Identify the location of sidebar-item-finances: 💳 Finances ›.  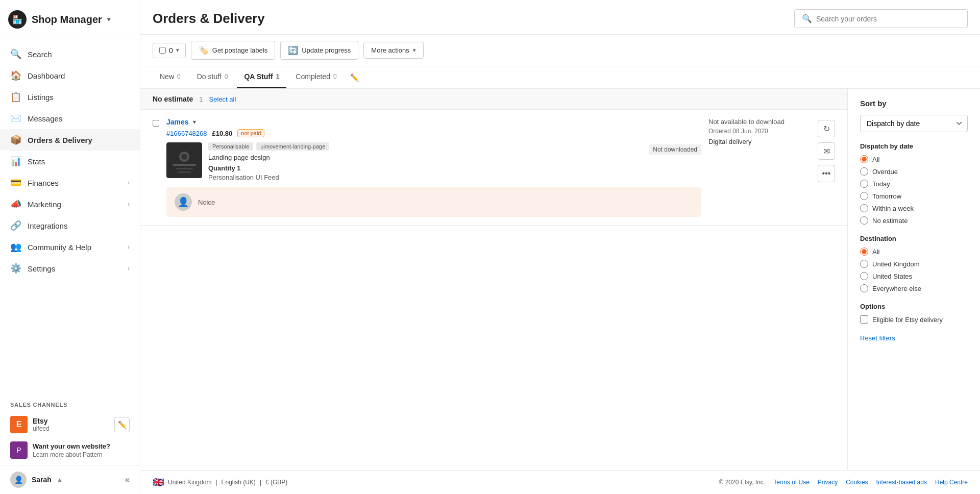
(70, 183).